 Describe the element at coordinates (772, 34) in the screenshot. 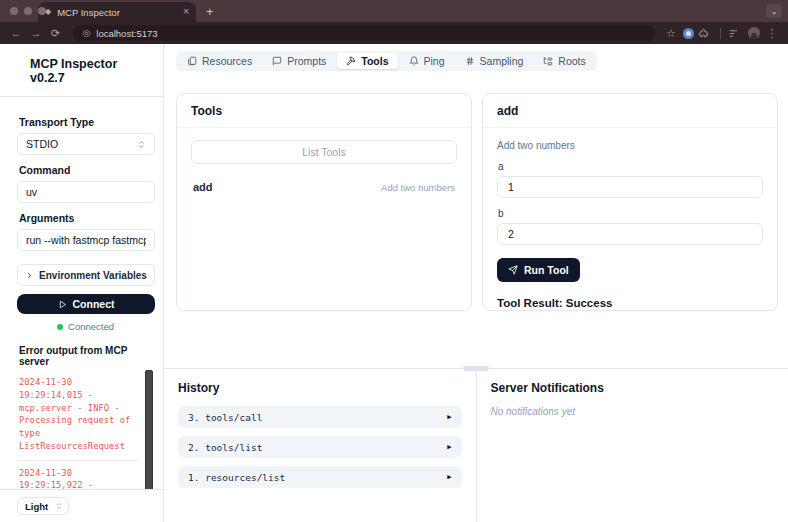

I see `browser-menu-icon: ⋮` at that location.